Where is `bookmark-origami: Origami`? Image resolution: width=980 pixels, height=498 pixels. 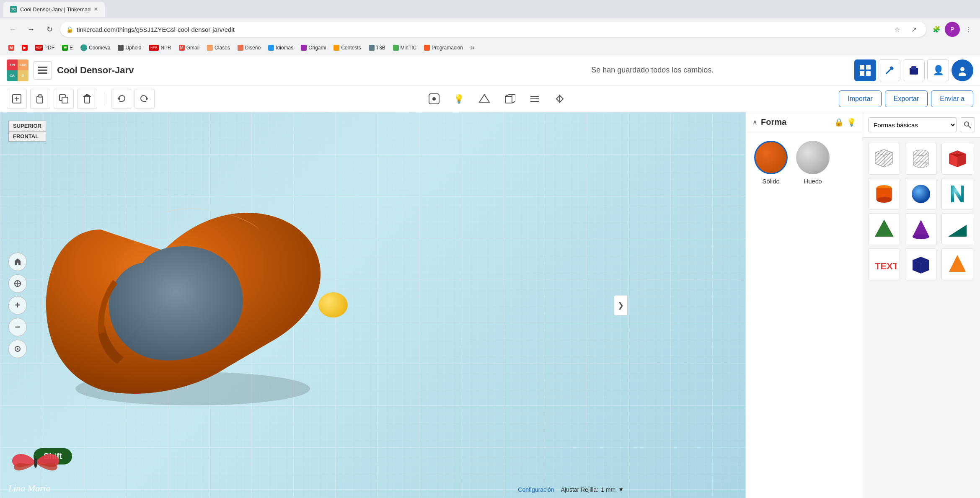 bookmark-origami: Origami is located at coordinates (313, 48).